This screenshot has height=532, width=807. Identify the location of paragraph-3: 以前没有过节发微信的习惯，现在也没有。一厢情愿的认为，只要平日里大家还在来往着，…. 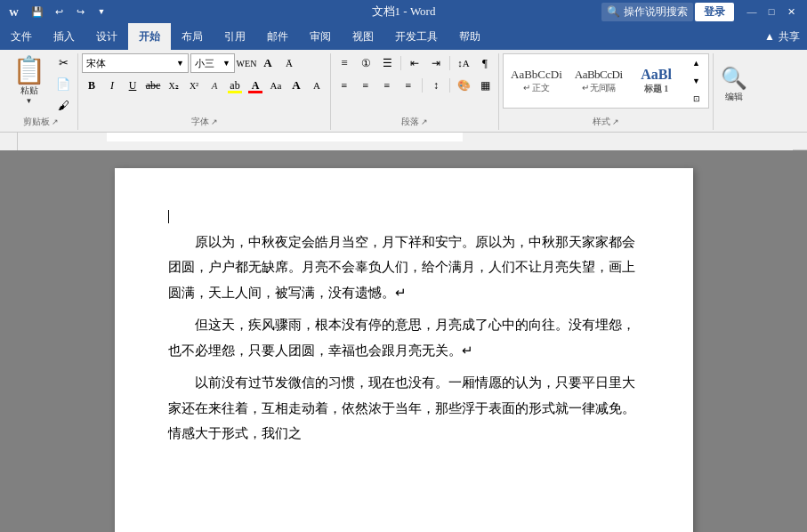
(404, 408).